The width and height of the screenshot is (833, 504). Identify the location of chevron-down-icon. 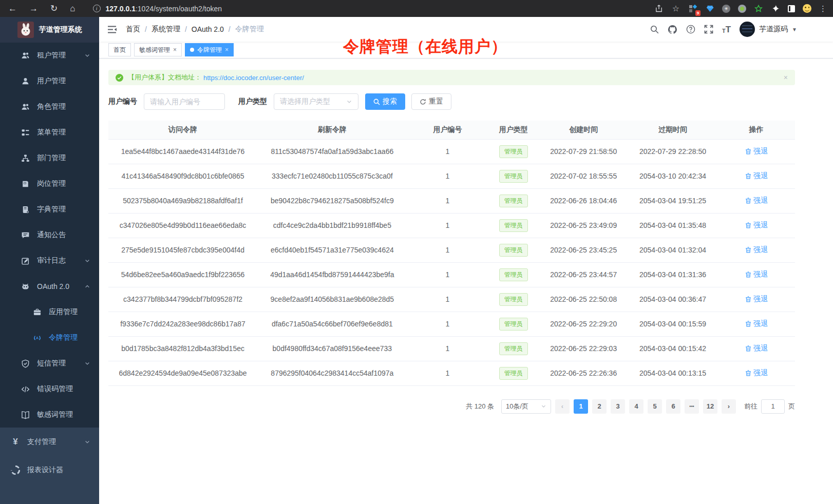
(87, 442).